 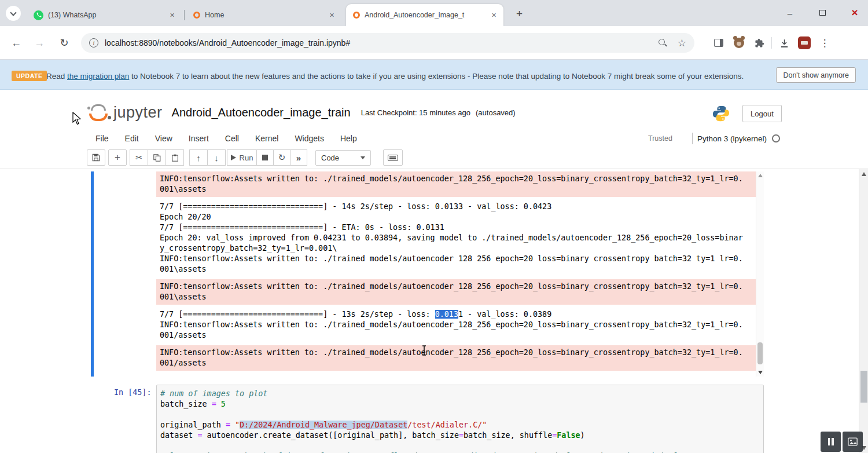 What do you see at coordinates (825, 43) in the screenshot?
I see `browser-menu-button: ⋮` at bounding box center [825, 43].